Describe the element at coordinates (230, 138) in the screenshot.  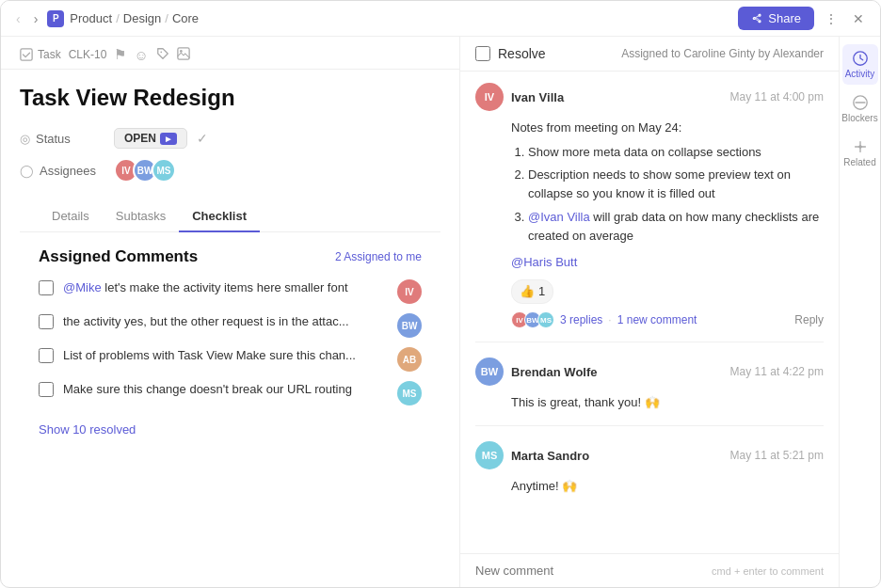
I see `status-row: ◎ Status OPEN ► ✓` at that location.